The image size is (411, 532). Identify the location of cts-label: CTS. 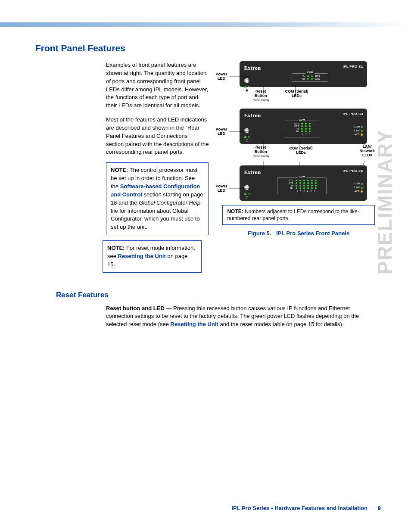
(318, 79).